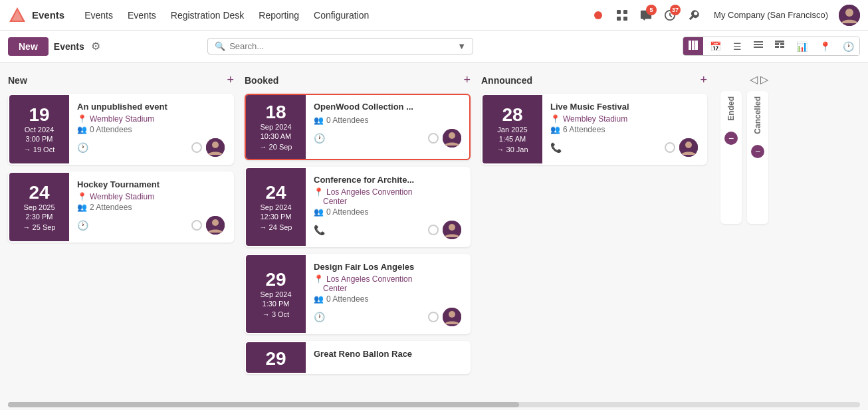 This screenshot has width=868, height=410. What do you see at coordinates (825, 47) in the screenshot?
I see `view-map-button: 📍` at bounding box center [825, 47].